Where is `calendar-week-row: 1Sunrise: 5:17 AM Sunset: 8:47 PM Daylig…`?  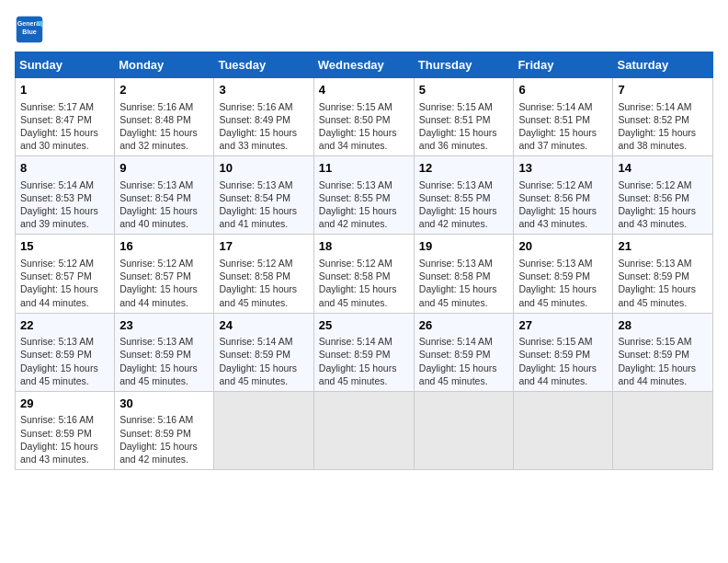
calendar-week-row: 1Sunrise: 5:17 AM Sunset: 8:47 PM Daylig… is located at coordinates (364, 118).